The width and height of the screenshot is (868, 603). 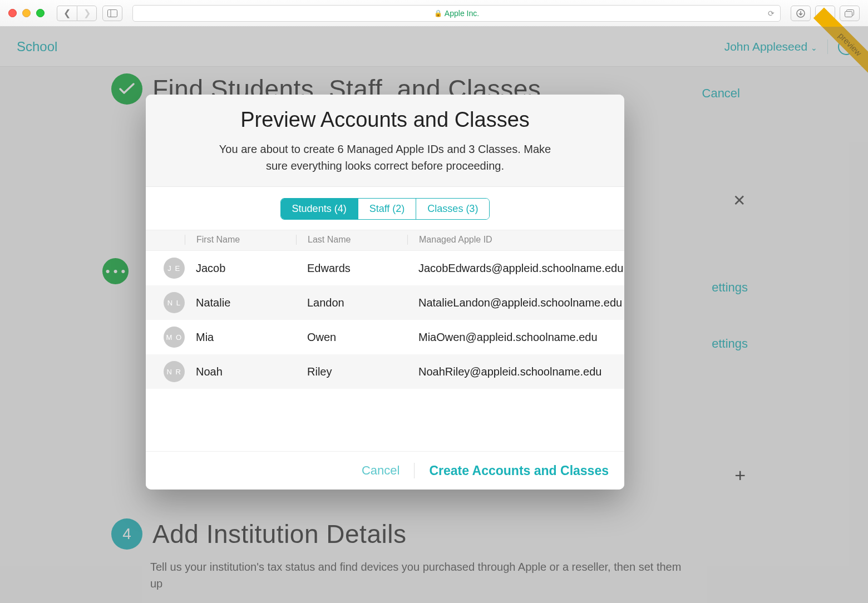 I want to click on cell-managed-id: NatalieLandon@appleid.schoolname.edu, so click(x=516, y=303).